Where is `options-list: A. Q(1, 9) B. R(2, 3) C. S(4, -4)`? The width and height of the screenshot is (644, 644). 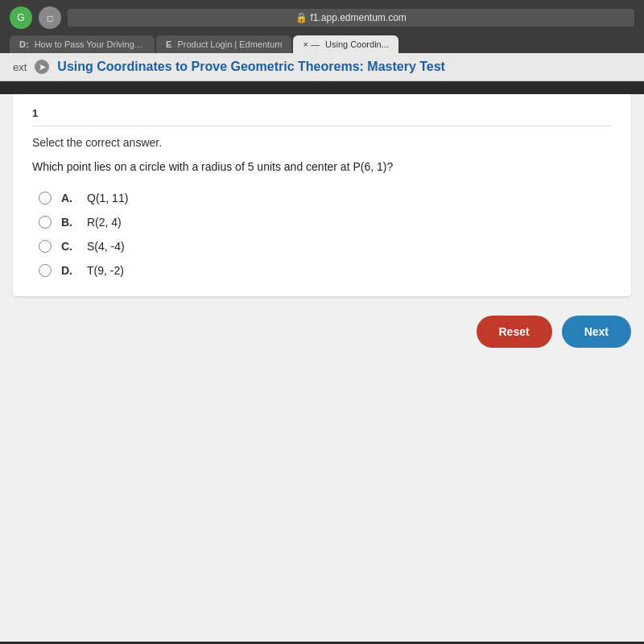 options-list: A. Q(1, 9) B. R(2, 3) C. S(4, -4) is located at coordinates (325, 234).